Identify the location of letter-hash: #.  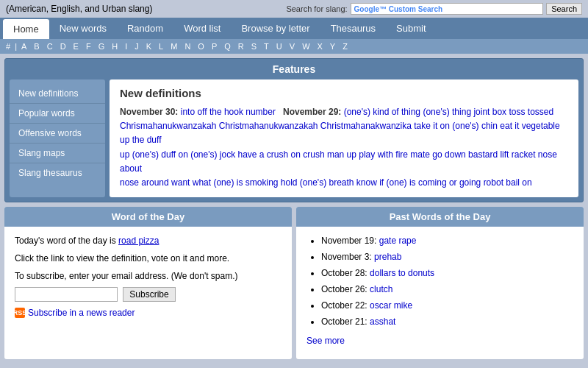
(8, 46).